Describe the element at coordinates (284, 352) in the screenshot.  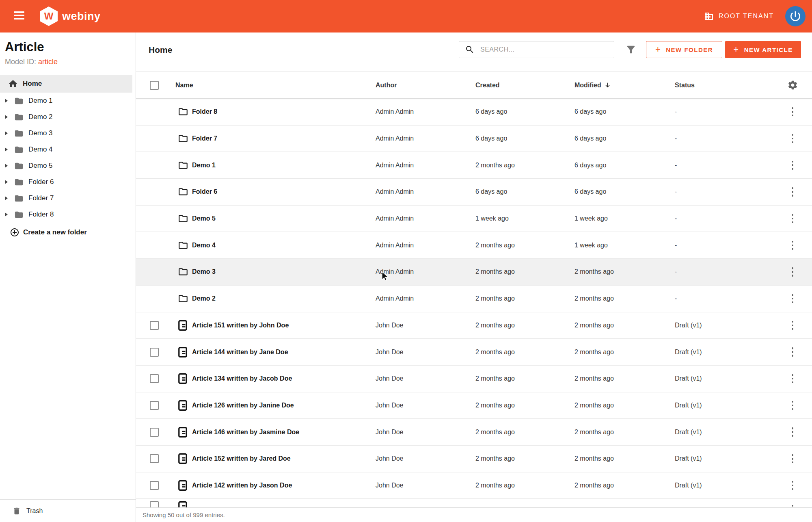
I see `row-name: Article 144 written by Jane Doe` at that location.